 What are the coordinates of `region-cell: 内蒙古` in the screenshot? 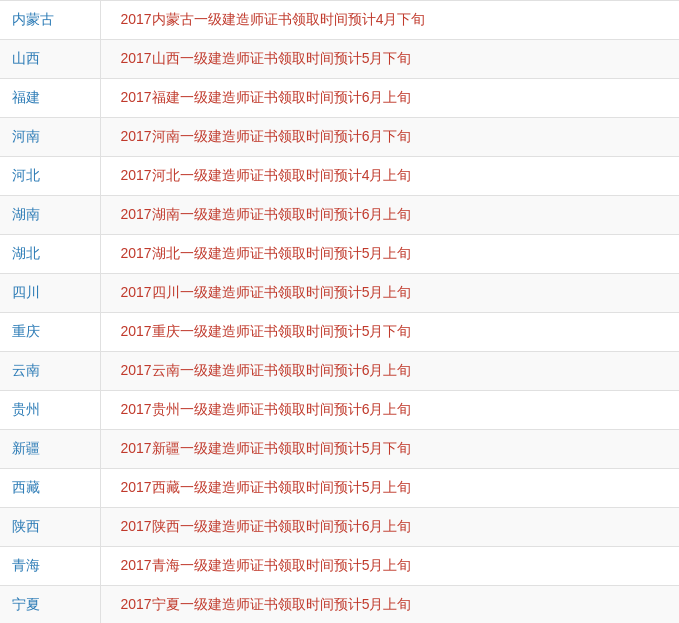 It's located at (50, 20).